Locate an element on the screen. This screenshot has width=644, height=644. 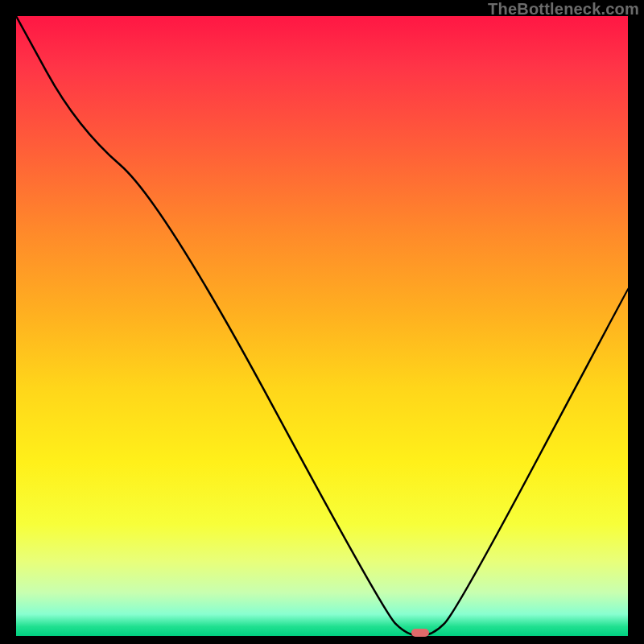
watermark-text: TheBottleneck.com is located at coordinates (564, 10).